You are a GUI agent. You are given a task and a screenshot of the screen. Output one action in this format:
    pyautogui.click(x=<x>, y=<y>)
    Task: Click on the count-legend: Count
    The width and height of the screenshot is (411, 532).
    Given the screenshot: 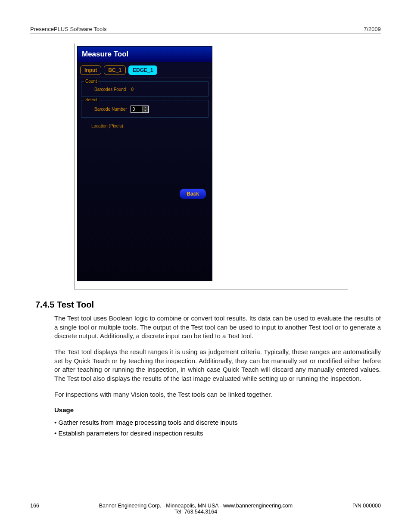 What is the action you would take?
    pyautogui.click(x=91, y=81)
    